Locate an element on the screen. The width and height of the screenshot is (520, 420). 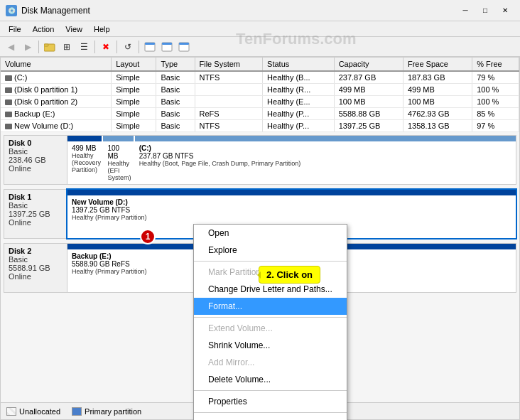
menu-help: Help is located at coordinates (102, 29).